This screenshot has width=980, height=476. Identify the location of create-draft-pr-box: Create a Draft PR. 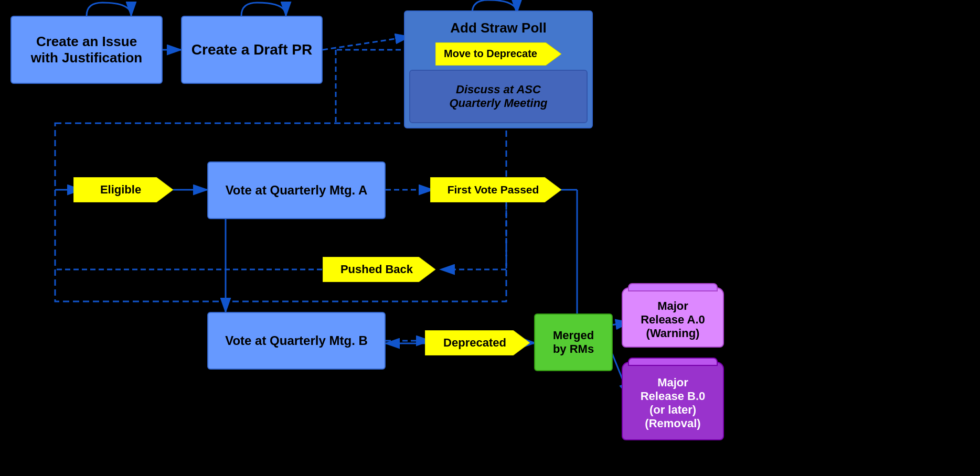
(252, 50).